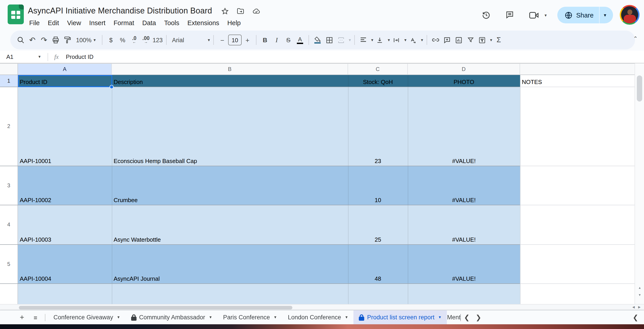  I want to click on menu-extensions: Extensions, so click(203, 23).